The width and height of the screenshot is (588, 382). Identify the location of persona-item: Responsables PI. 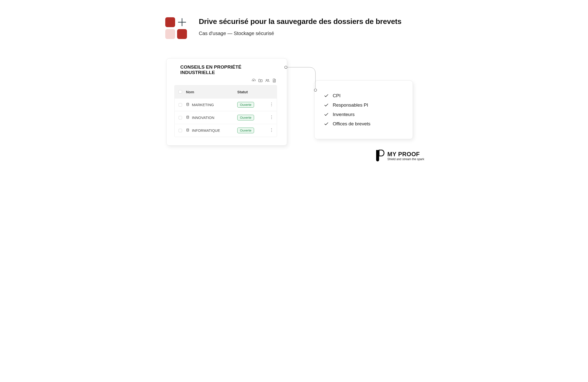
(364, 105).